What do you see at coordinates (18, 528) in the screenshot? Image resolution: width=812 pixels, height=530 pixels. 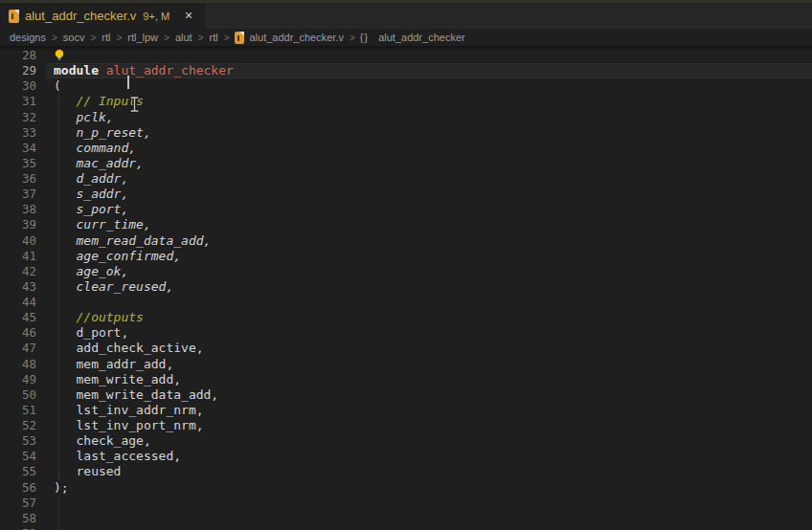 I see `line-number: 59` at bounding box center [18, 528].